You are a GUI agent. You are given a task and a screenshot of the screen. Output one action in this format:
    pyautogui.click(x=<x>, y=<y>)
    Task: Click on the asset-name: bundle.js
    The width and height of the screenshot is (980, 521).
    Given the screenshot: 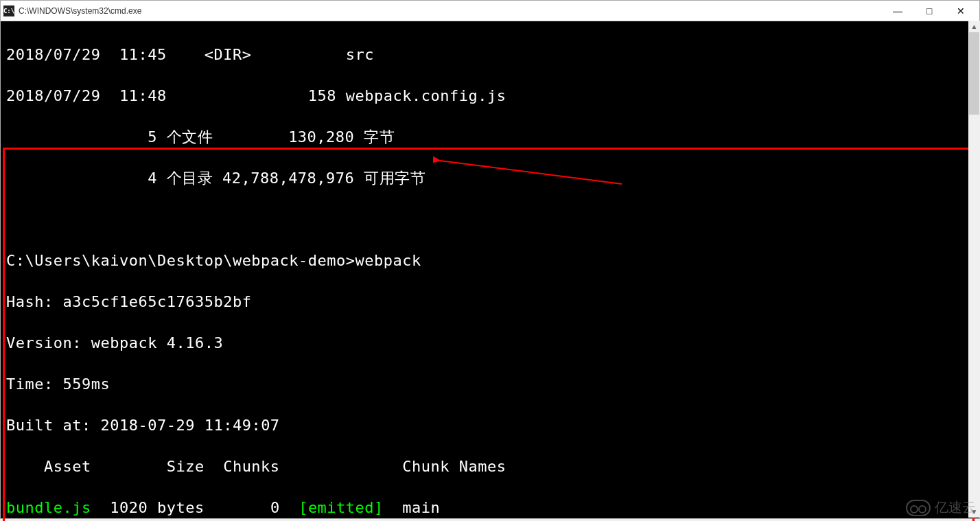 What is the action you would take?
    pyautogui.click(x=49, y=508)
    